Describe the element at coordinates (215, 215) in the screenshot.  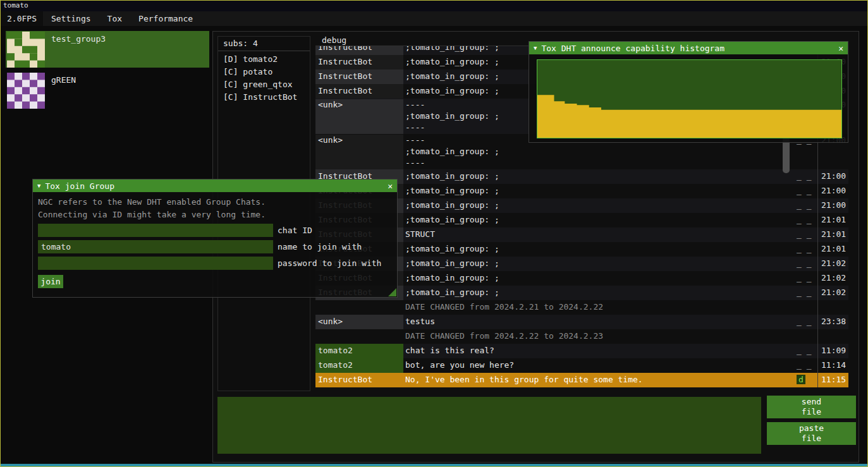
I see `join-info-text: Connecting via ID might take a very long…` at that location.